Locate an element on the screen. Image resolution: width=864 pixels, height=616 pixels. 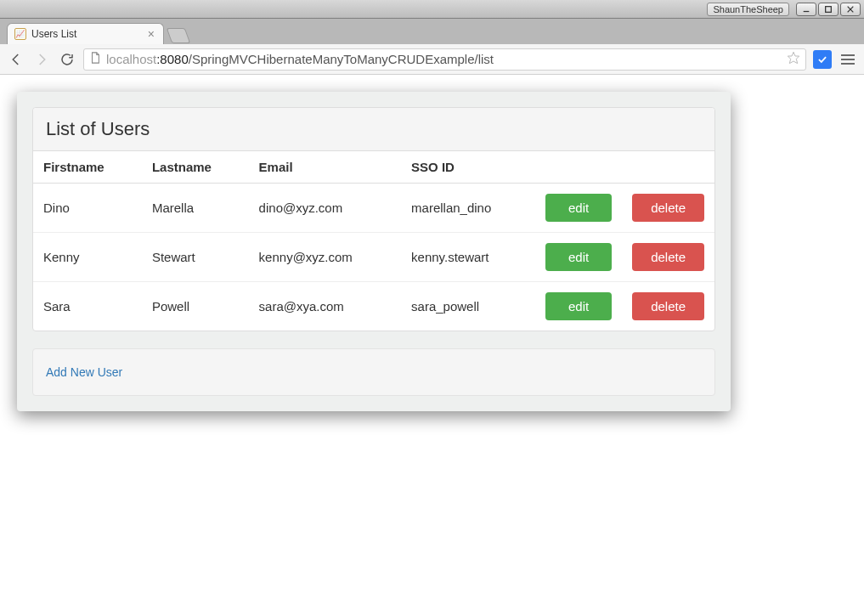
tab-close-icon: × is located at coordinates (151, 34).